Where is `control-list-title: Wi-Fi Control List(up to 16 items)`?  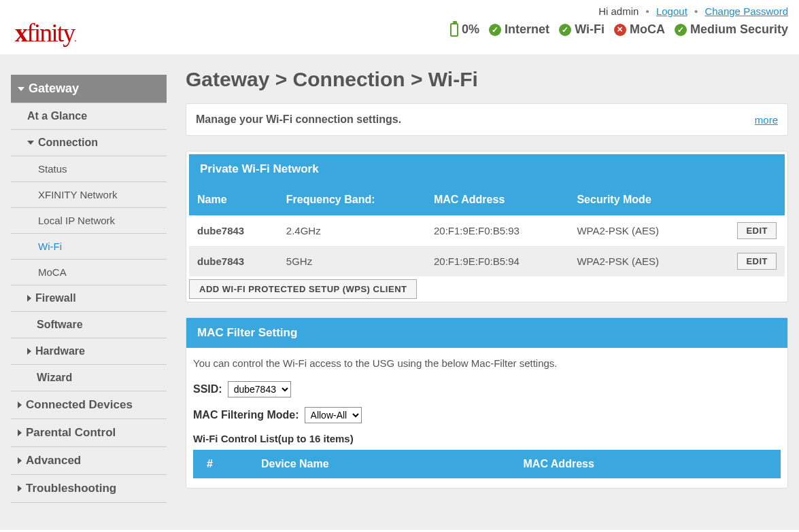
control-list-title: Wi-Fi Control List(up to 16 items) is located at coordinates (487, 439).